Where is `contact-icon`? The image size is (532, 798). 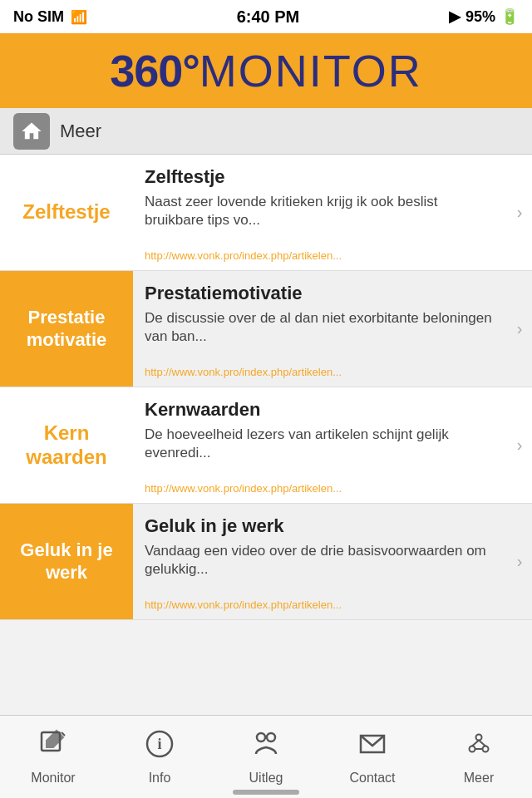 contact-icon is located at coordinates (372, 747).